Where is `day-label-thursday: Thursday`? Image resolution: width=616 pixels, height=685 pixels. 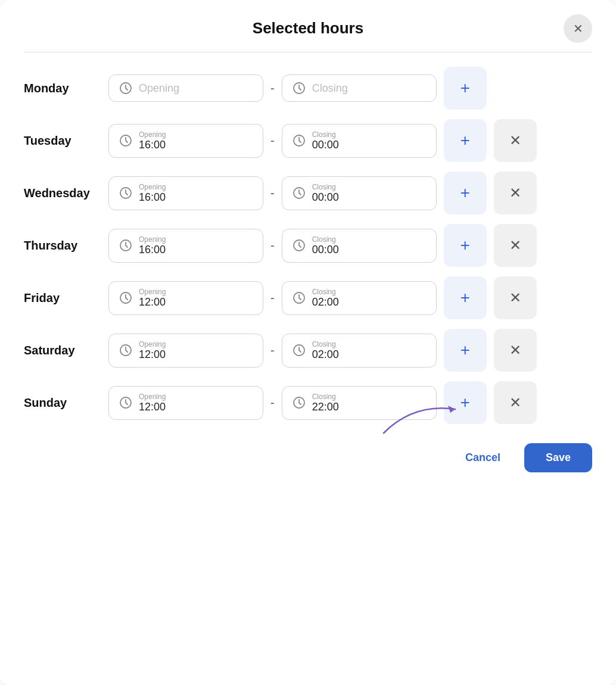
day-label-thursday: Thursday is located at coordinates (63, 245).